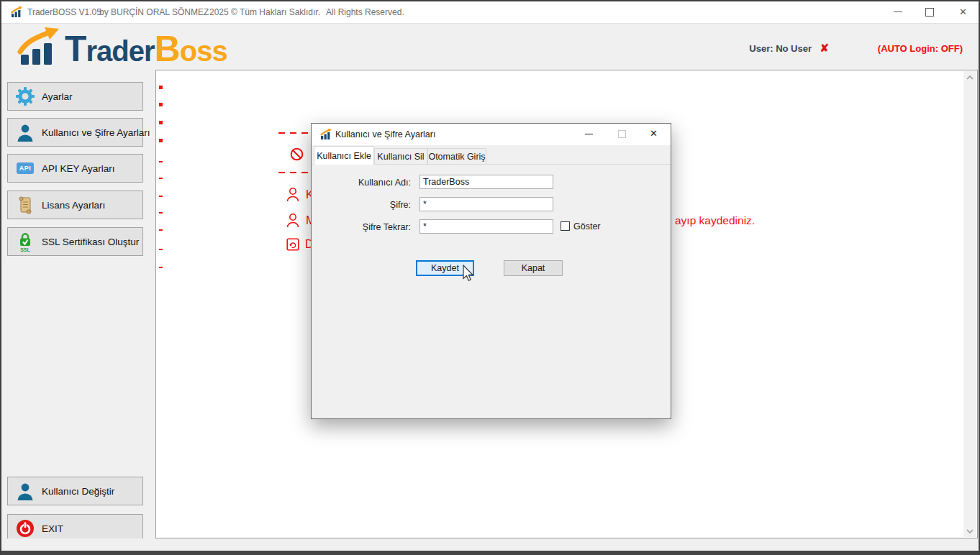 The height and width of the screenshot is (555, 980). Describe the element at coordinates (78, 492) in the screenshot. I see `sidebar-item-label: Kullanıcı Değiştir` at that location.